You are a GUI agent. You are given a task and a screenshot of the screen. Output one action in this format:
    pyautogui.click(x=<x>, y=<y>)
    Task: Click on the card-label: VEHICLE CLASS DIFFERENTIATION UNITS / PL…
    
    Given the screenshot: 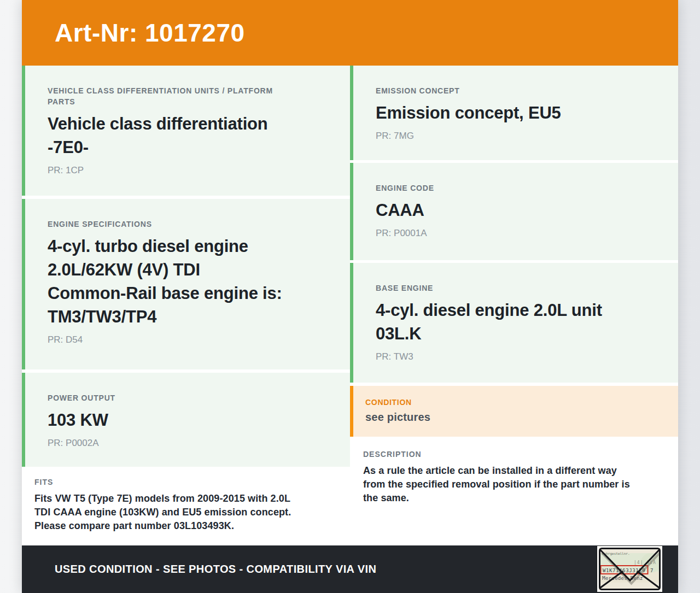 What is the action you would take?
    pyautogui.click(x=188, y=96)
    